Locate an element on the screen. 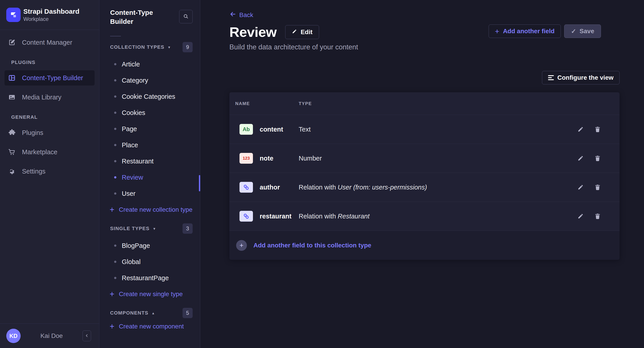 The height and width of the screenshot is (348, 644). add-field-to-collection-row: + Add another field to this collection t… is located at coordinates (424, 245).